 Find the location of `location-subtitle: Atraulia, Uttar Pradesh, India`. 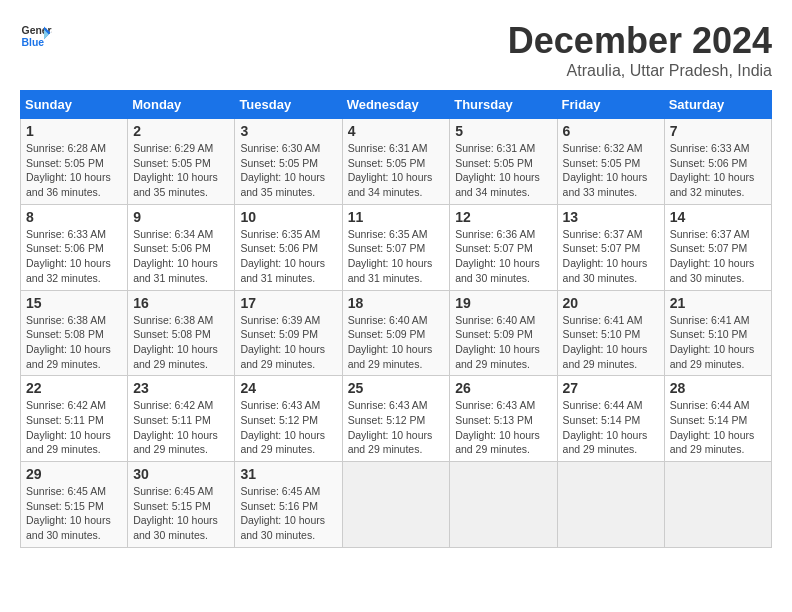

location-subtitle: Atraulia, Uttar Pradesh, India is located at coordinates (640, 71).